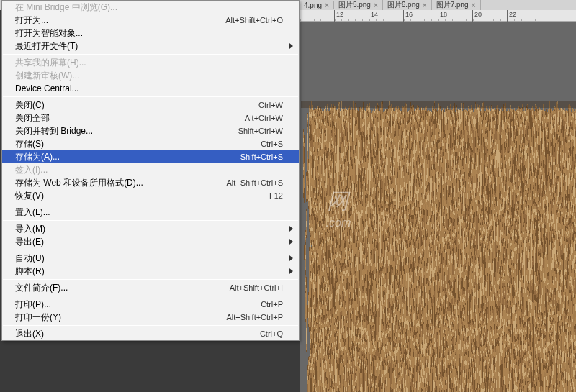  Describe the element at coordinates (150, 258) in the screenshot. I see `menu-item: 自动(U)` at that location.